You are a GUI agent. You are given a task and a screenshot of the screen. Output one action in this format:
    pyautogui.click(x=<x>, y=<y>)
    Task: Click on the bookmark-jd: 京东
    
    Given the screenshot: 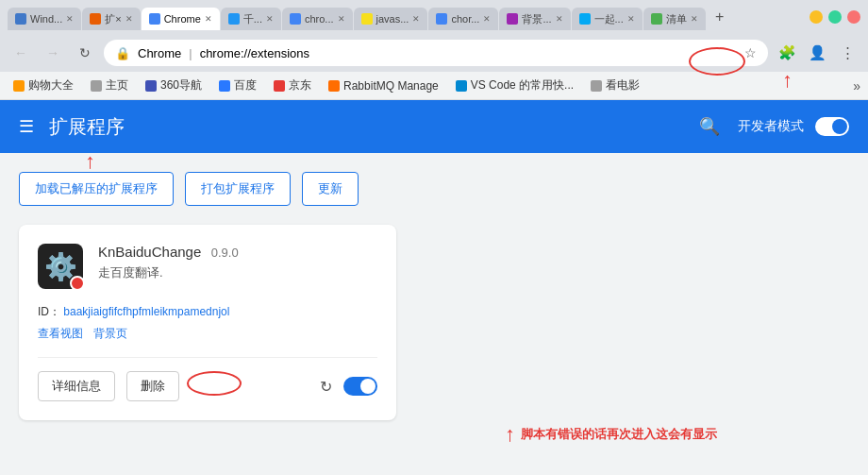 What is the action you would take?
    pyautogui.click(x=292, y=85)
    